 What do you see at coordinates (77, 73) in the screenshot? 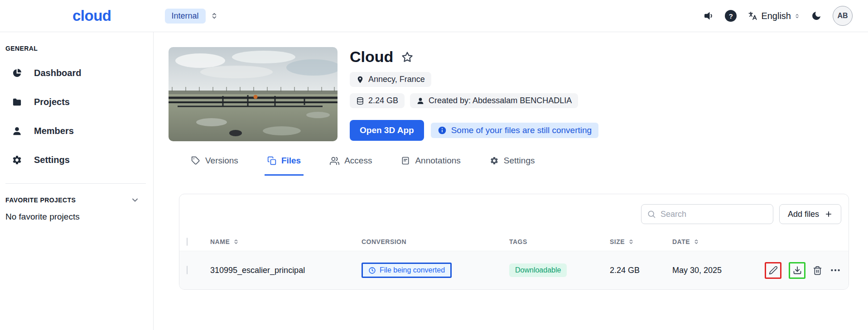
I see `sidebar-item-dashboard: Dashboard` at bounding box center [77, 73].